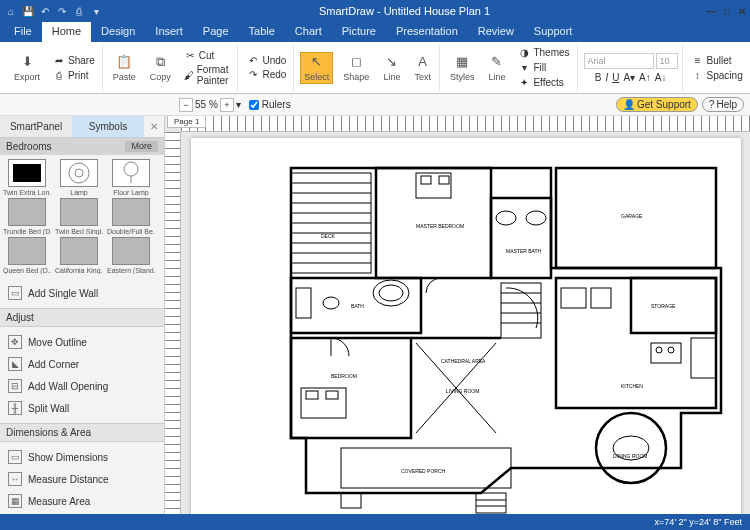 The width and height of the screenshot is (750, 530). Describe the element at coordinates (15, 364) in the screenshot. I see `corner-icon: ◣` at that location.